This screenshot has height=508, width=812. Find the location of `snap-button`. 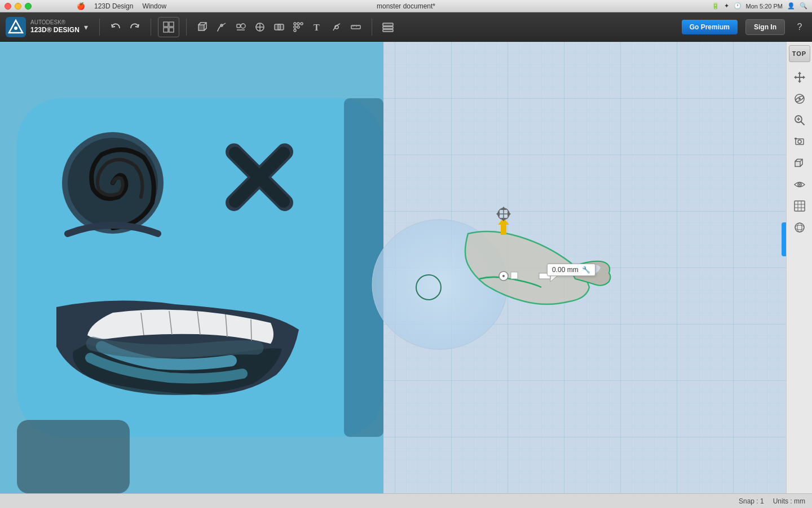

snap-button is located at coordinates (169, 27).